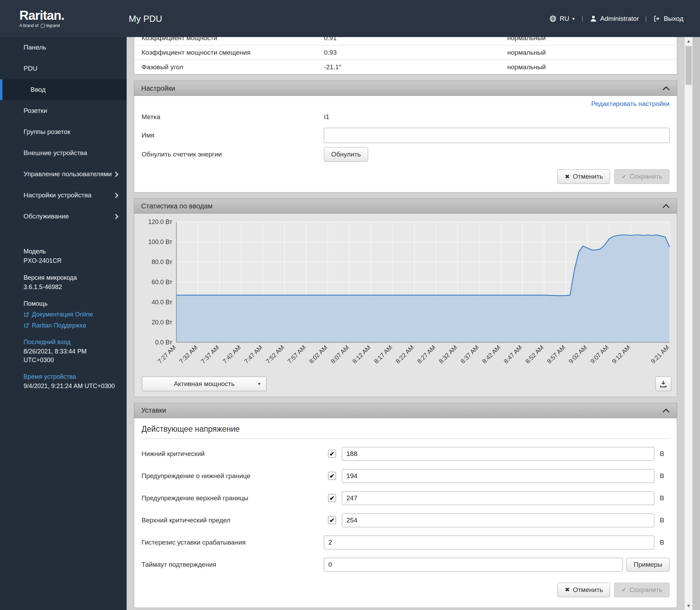  I want to click on svg-text: 7:42 AM, so click(232, 355).